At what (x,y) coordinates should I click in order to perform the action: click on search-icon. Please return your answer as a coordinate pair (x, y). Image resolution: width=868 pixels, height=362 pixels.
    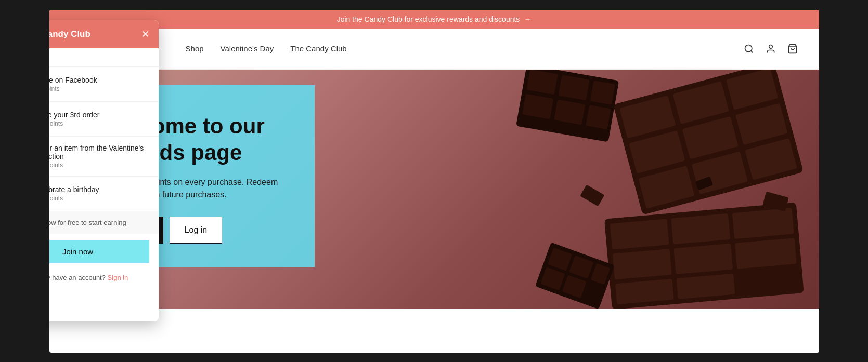
    Looking at the image, I should click on (749, 49).